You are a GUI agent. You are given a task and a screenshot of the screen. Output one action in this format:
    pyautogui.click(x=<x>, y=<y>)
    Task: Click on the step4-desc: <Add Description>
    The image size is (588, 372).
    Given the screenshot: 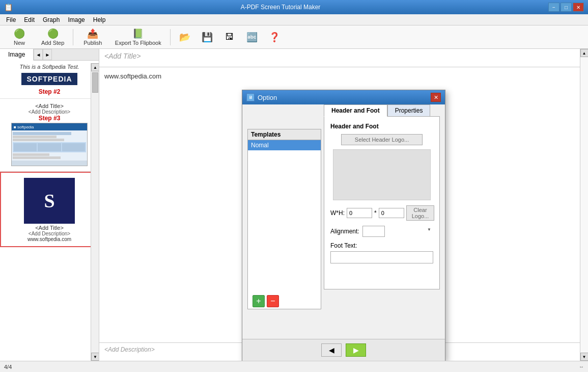 What is the action you would take?
    pyautogui.click(x=49, y=233)
    